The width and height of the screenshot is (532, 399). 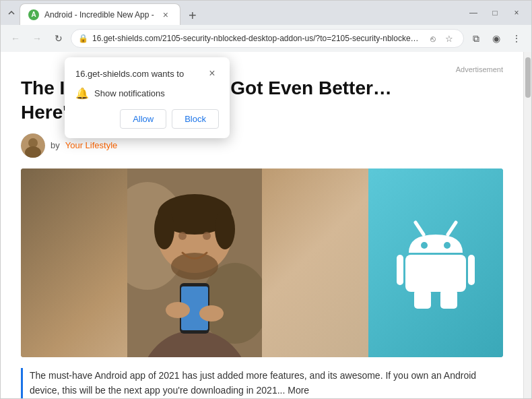 I want to click on bookmark-button: ☆, so click(x=449, y=38).